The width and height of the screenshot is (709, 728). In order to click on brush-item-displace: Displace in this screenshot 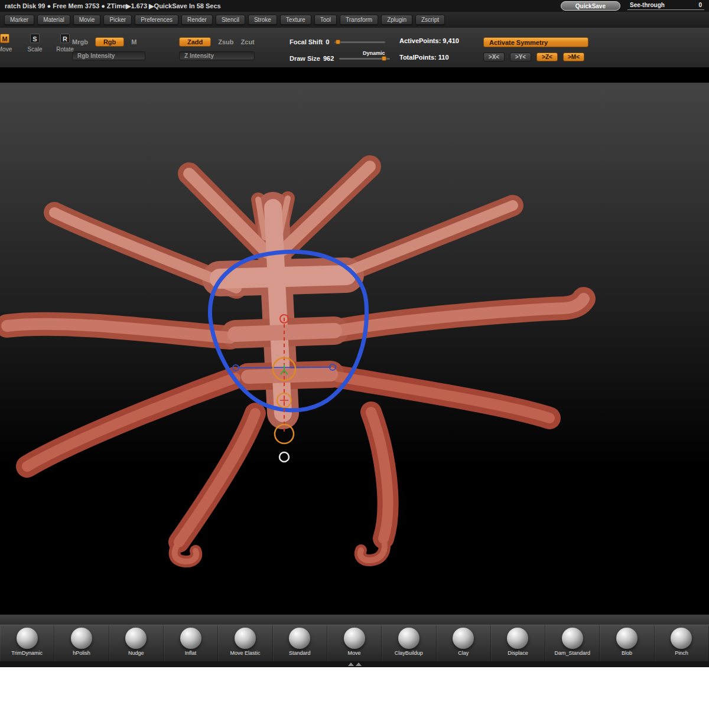, I will do `click(518, 644)`.